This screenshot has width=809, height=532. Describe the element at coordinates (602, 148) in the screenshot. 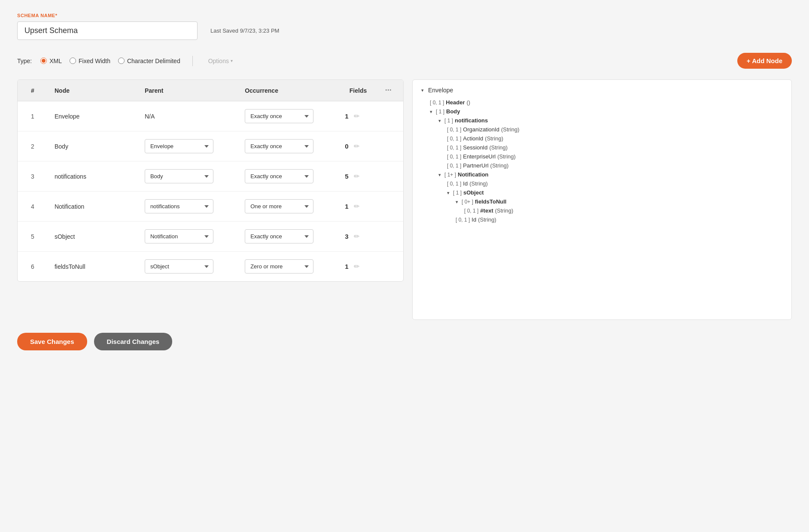

I see `tree-item: [ 0, 1 ] SessionId (String)` at that location.